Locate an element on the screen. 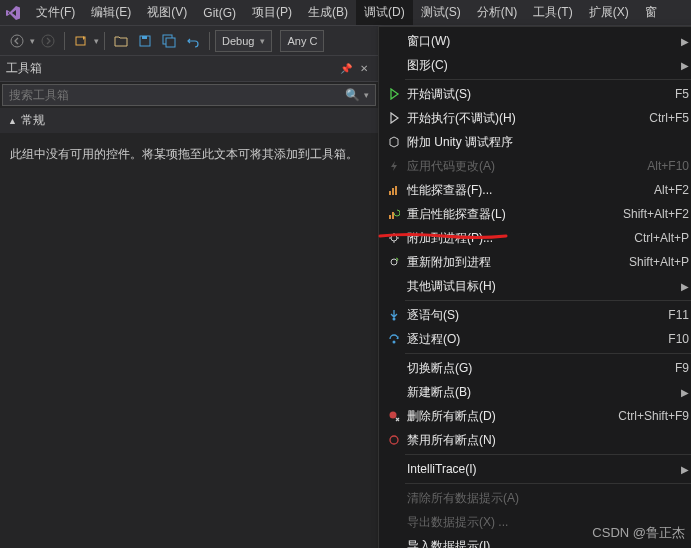 This screenshot has height=548, width=691. delete-bp-icon is located at coordinates (394, 416).